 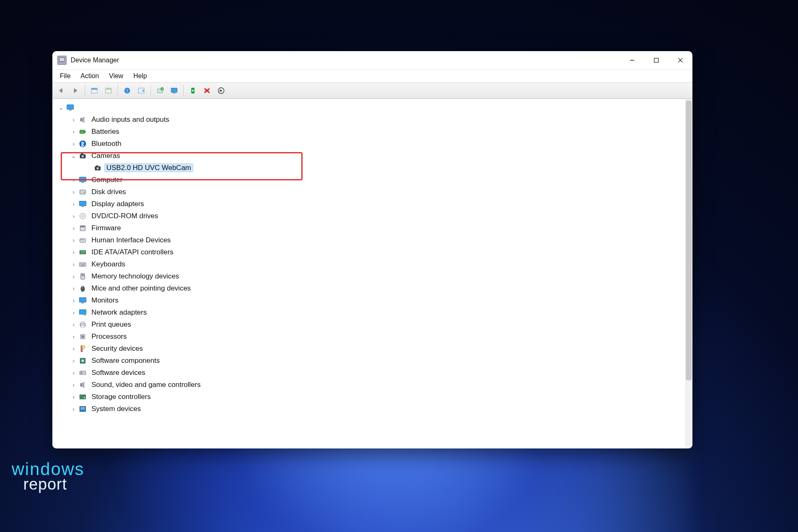 What do you see at coordinates (94, 91) in the screenshot?
I see `toolbar-properties` at bounding box center [94, 91].